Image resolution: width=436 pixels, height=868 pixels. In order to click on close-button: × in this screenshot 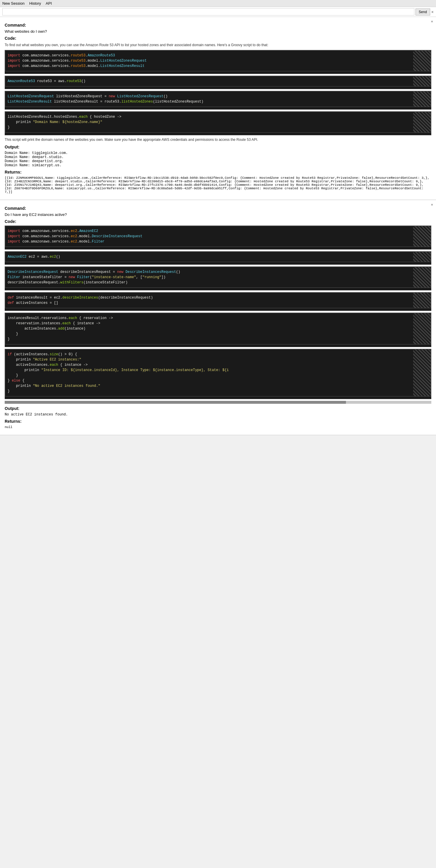, I will do `click(432, 12)`.